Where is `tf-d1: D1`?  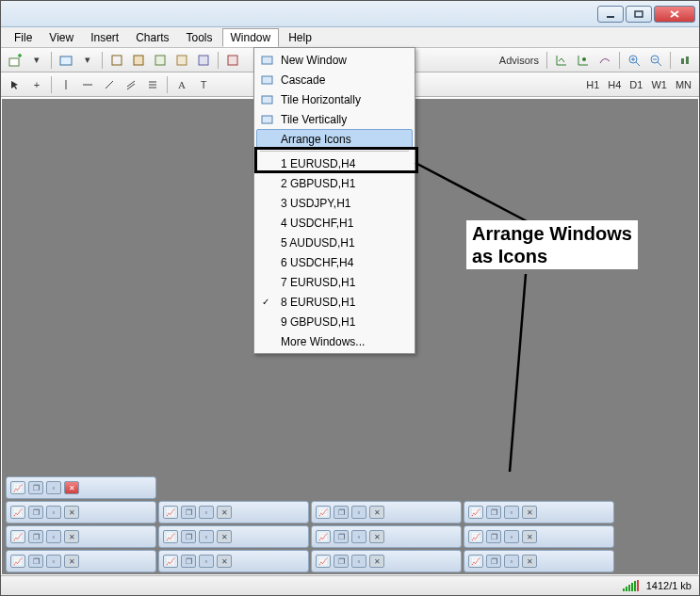 tf-d1: D1 is located at coordinates (636, 85).